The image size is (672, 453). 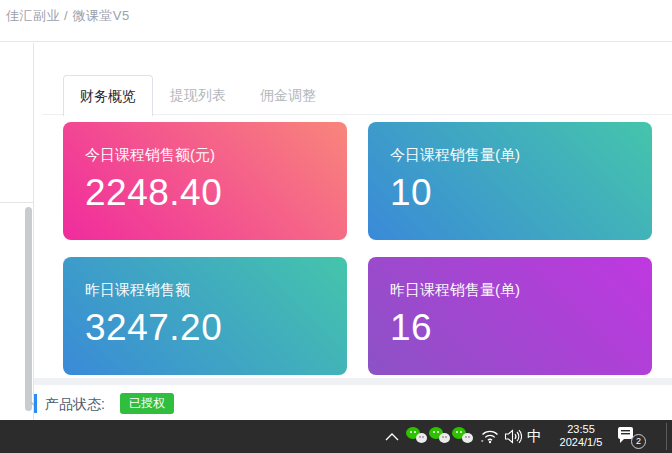 What do you see at coordinates (490, 436) in the screenshot?
I see `wifi-icon: *` at bounding box center [490, 436].